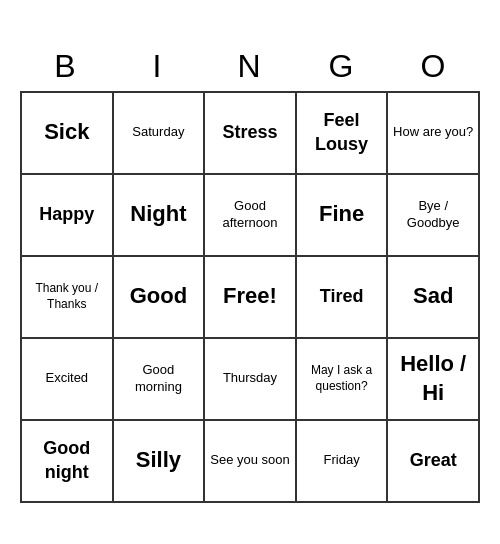  What do you see at coordinates (343, 298) in the screenshot?
I see `bingo-cell-13: Tired` at bounding box center [343, 298].